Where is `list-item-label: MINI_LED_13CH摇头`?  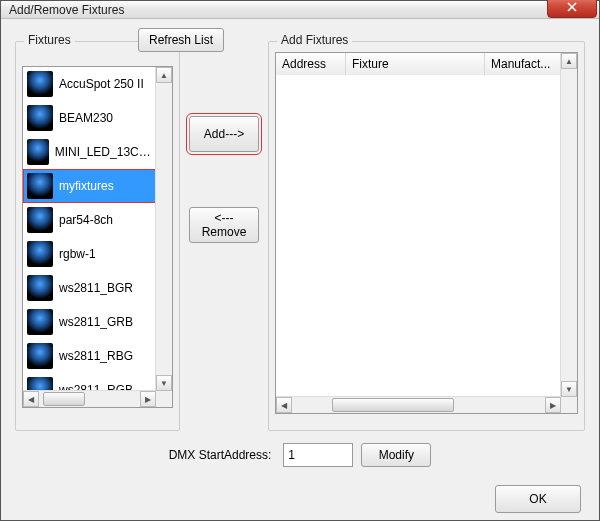 list-item-label: MINI_LED_13CH摇头 is located at coordinates (104, 152).